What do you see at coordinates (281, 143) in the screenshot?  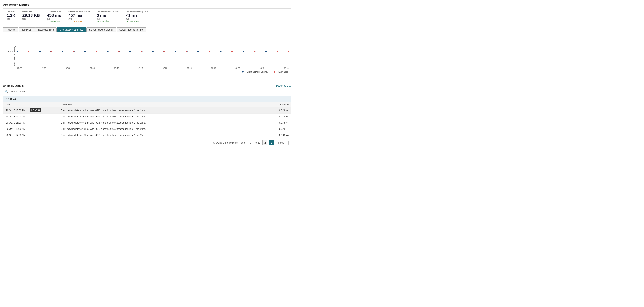 I see `rows-per-page-value: 5 rows` at bounding box center [281, 143].